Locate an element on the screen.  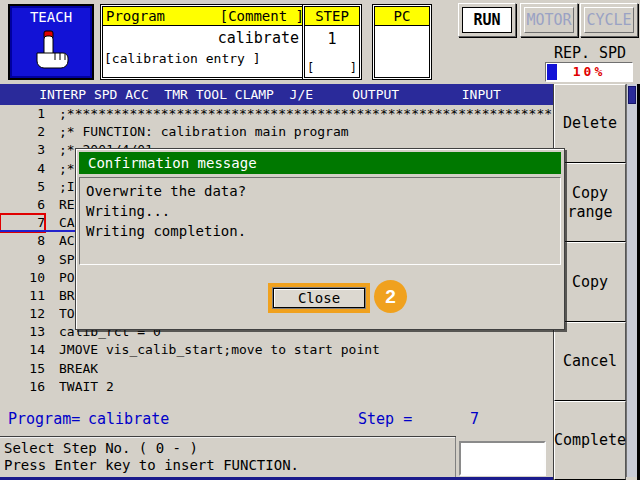
line-number: 1 is located at coordinates (22, 114).